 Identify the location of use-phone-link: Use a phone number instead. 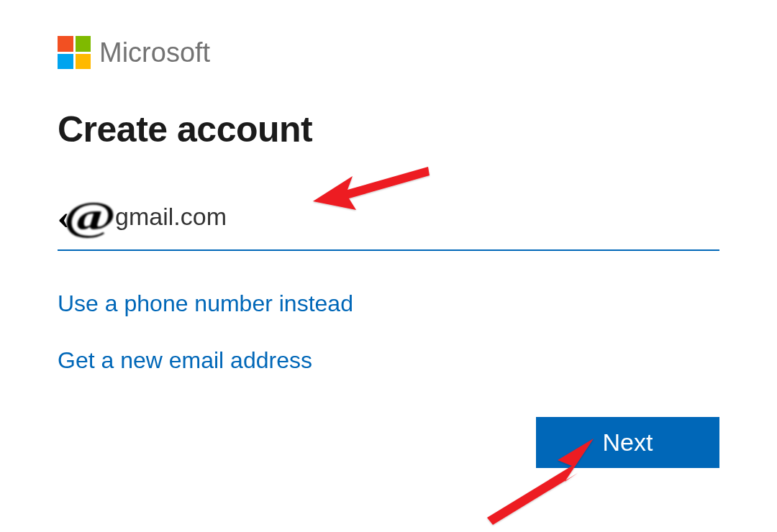
(388, 303).